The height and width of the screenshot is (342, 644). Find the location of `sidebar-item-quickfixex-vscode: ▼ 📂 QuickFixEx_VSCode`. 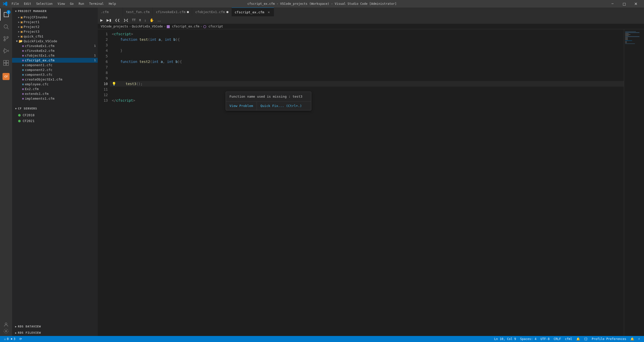

sidebar-item-quickfixex-vscode: ▼ 📂 QuickFixEx_VSCode is located at coordinates (55, 41).